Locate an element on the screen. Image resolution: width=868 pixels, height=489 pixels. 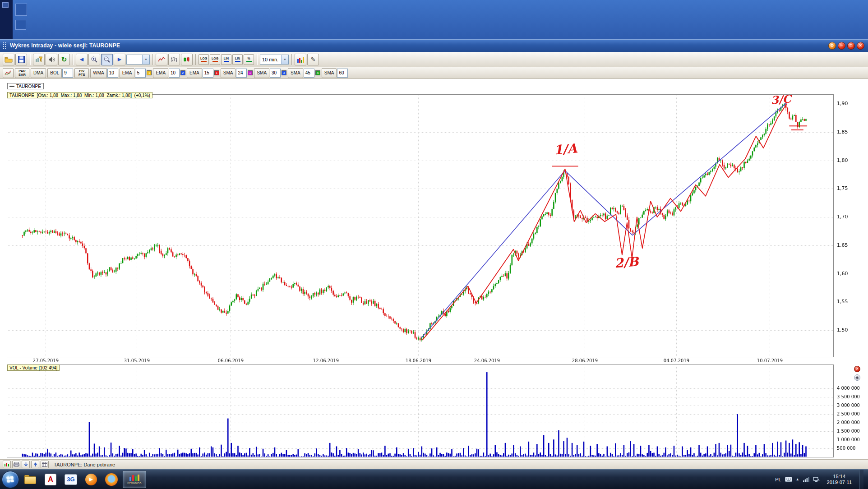
window-title: Wykres intraday - wiele sesji: TAURONPE is located at coordinates (65, 46).